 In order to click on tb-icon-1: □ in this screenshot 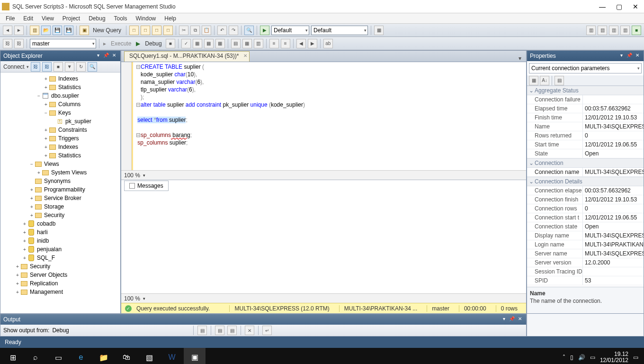, I will do `click(134, 30)`.